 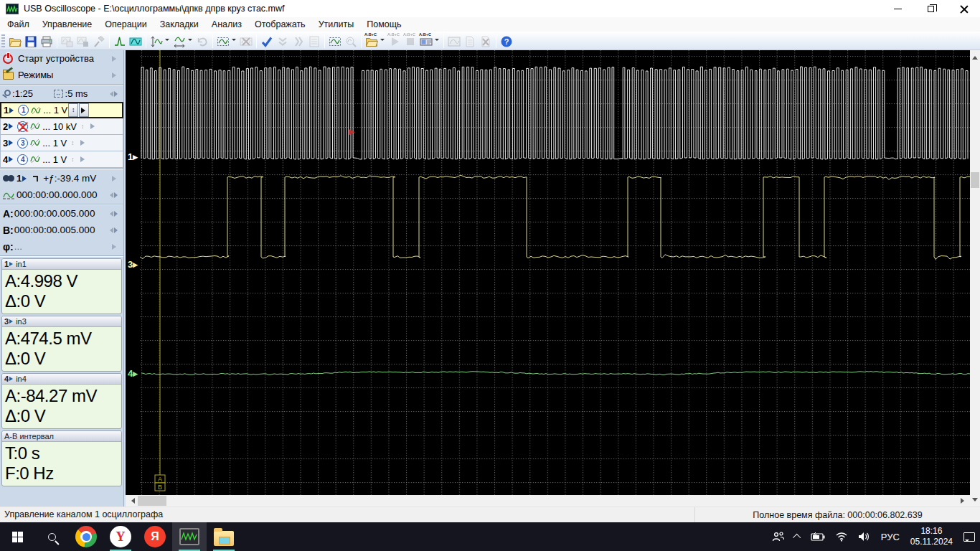 I want to click on channel-3-expand-button: ↕, so click(x=72, y=143).